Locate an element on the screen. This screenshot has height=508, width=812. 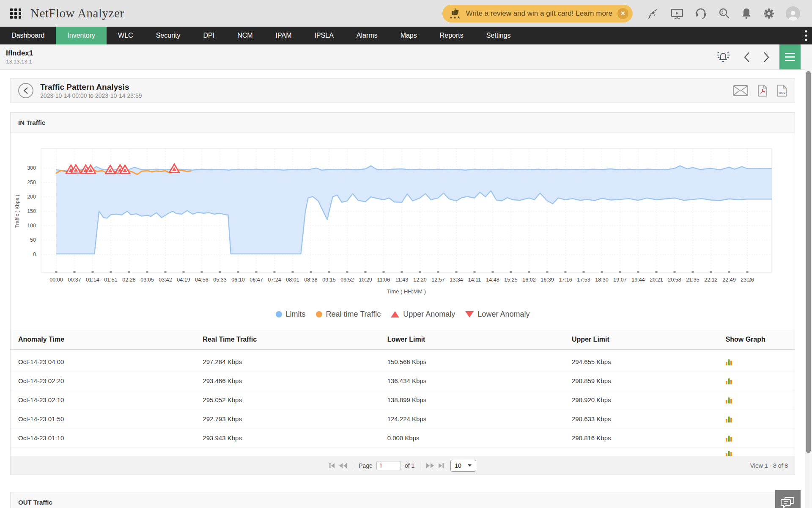
svg-text: 05:33 is located at coordinates (220, 280).